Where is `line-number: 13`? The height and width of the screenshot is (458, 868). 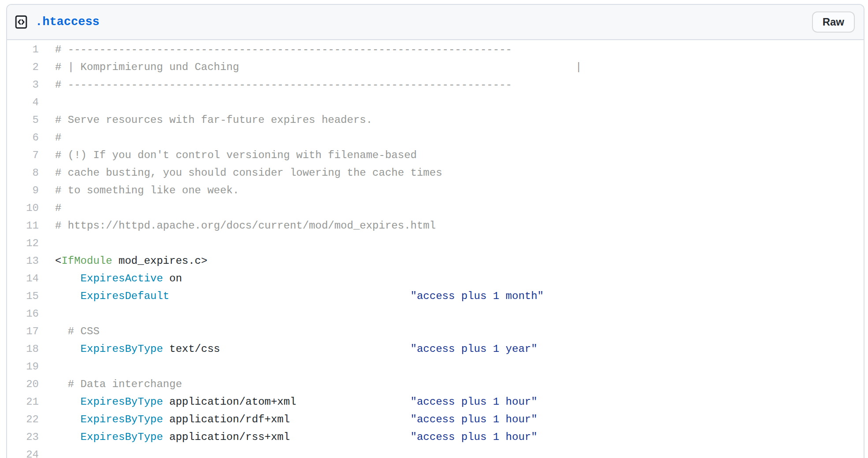
line-number: 13 is located at coordinates (23, 261).